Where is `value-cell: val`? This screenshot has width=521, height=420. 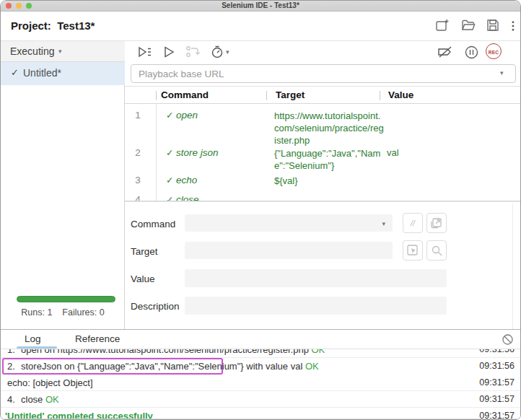 value-cell: val is located at coordinates (393, 153).